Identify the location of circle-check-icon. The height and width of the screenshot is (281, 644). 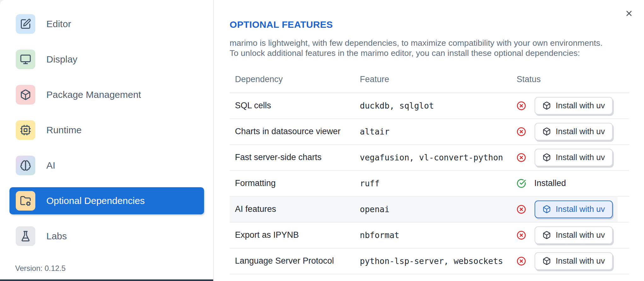
(521, 183).